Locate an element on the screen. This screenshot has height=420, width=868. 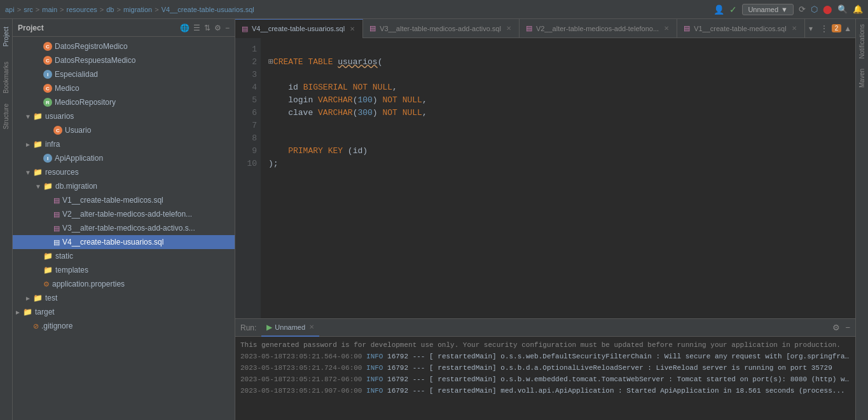
folder-icon-dbmigration: 📁 is located at coordinates (48, 186).